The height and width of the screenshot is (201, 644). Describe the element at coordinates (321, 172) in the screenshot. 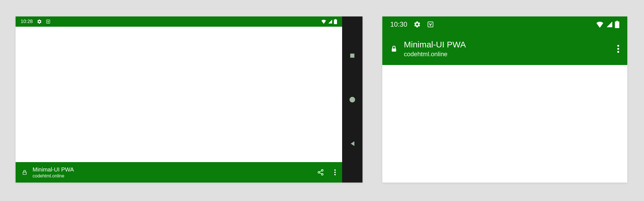

I see `share-icon` at that location.